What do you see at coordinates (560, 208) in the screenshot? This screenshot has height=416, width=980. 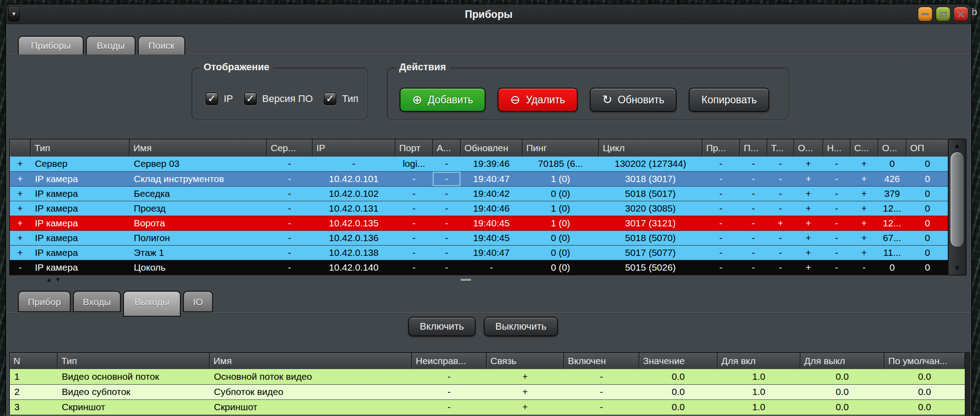 I see `cell: 1 (0)` at bounding box center [560, 208].